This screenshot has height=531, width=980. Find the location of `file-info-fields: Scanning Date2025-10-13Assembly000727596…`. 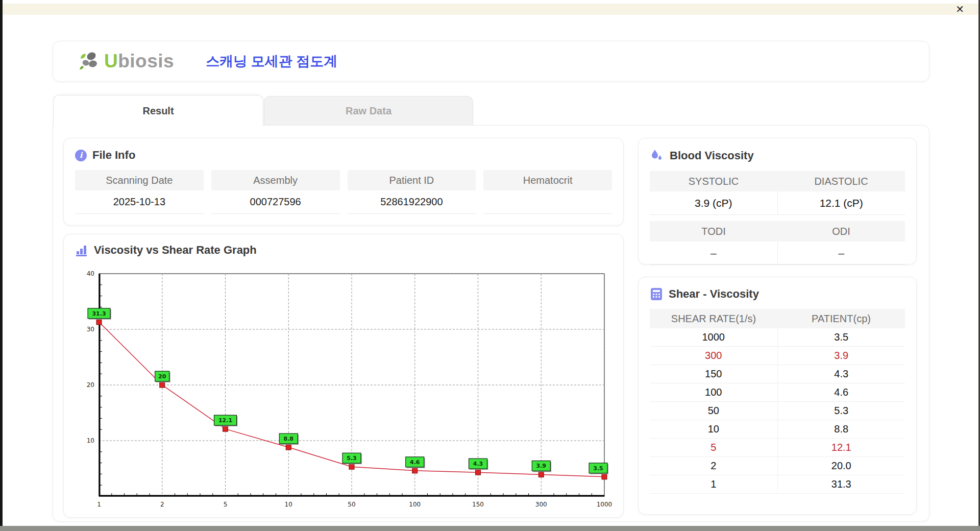

file-info-fields: Scanning Date2025-10-13Assembly000727596… is located at coordinates (344, 192).